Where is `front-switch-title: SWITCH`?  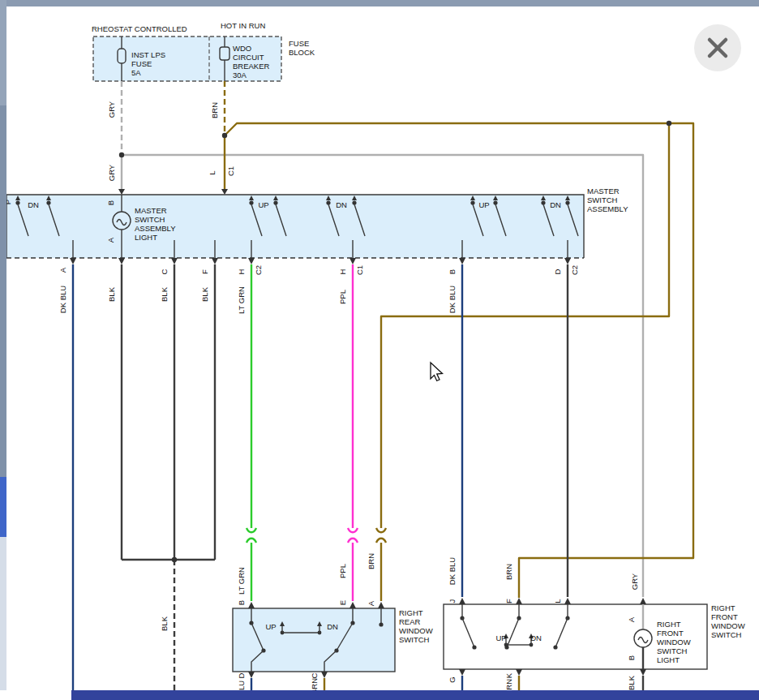
front-switch-title: SWITCH is located at coordinates (727, 634).